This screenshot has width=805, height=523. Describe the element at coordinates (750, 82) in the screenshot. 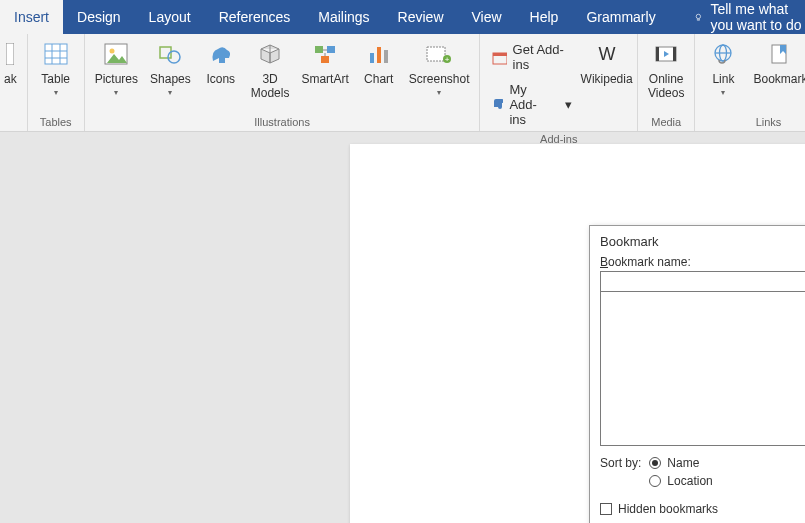

I see `links-group: Link ▾ Bookmark C re Links` at that location.